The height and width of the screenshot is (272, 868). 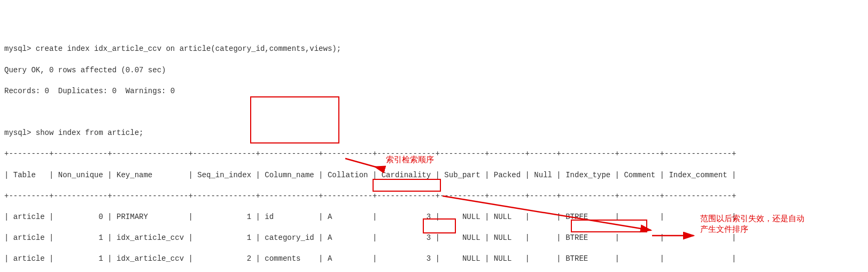 What do you see at coordinates (434, 133) in the screenshot?
I see `cmd-show-index: mysql> show index from article;` at bounding box center [434, 133].